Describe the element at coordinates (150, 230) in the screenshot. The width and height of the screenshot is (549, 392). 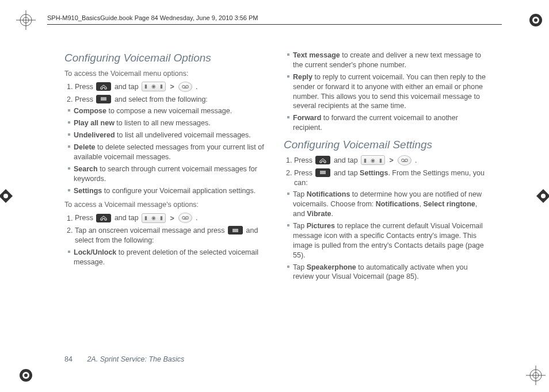
I see `step-text: Tap an onscreen voicemail message and pr…` at that location.